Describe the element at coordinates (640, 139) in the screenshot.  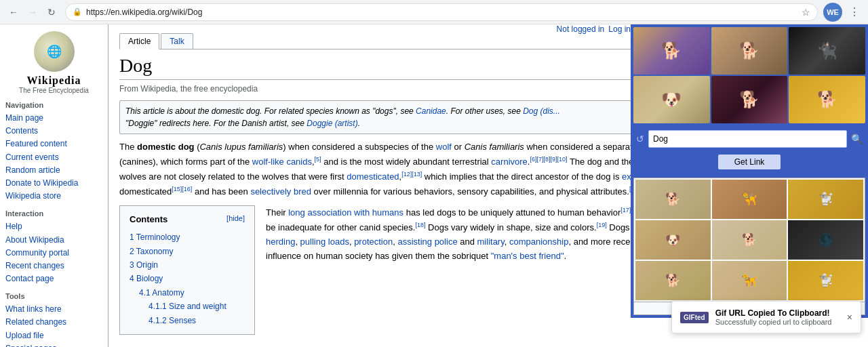
I see `gif-refresh-icon: ↺` at that location.